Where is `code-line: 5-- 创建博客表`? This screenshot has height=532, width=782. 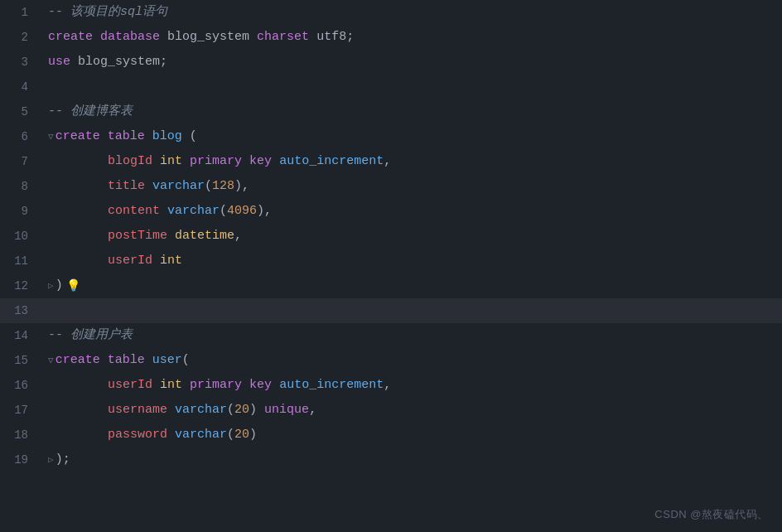
code-line: 5-- 创建博客表 is located at coordinates (391, 112).